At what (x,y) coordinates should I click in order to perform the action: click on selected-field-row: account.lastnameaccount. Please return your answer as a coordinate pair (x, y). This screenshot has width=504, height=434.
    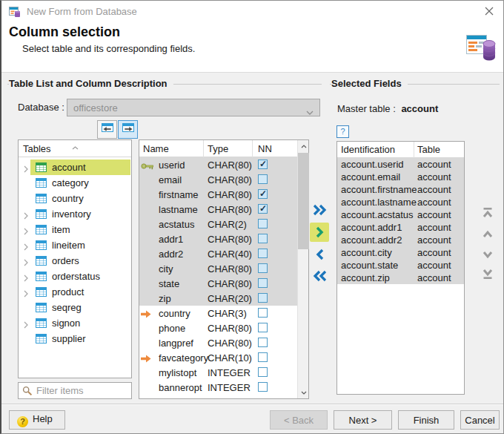
    Looking at the image, I should click on (400, 202).